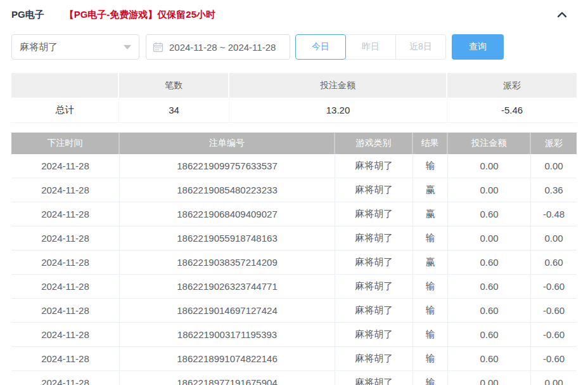 This screenshot has height=385, width=588. What do you see at coordinates (371, 47) in the screenshot?
I see `quick-date-group: 今日 昨日 近8日` at bounding box center [371, 47].